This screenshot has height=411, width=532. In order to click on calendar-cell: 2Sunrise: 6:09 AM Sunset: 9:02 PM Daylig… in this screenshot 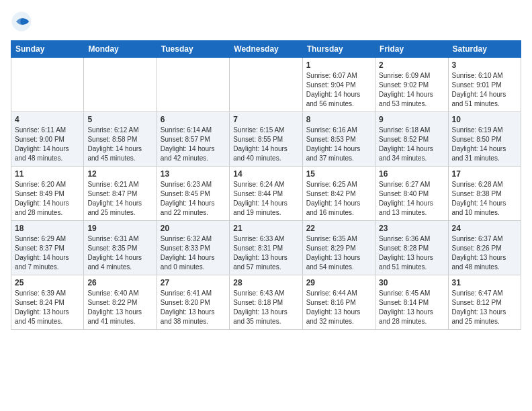, I will do `click(412, 85)`.